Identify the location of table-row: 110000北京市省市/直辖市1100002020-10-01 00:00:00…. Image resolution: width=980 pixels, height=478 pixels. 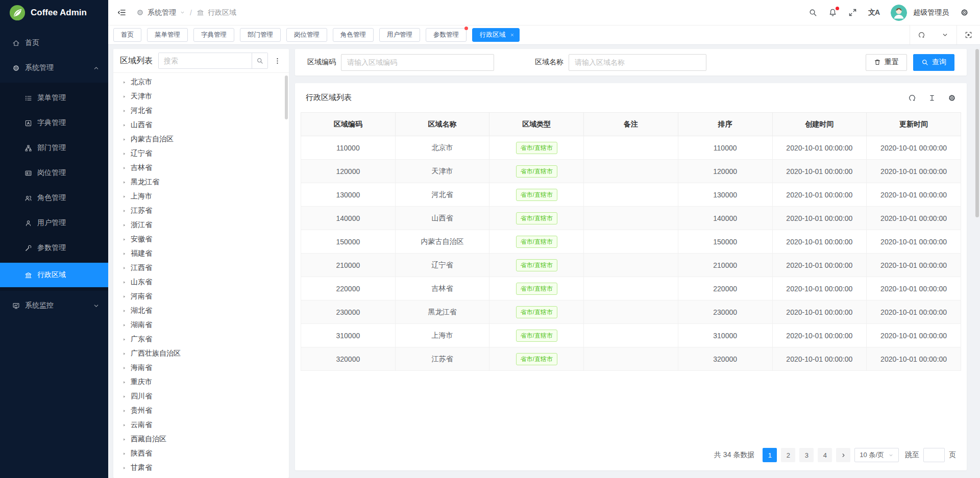
(631, 148).